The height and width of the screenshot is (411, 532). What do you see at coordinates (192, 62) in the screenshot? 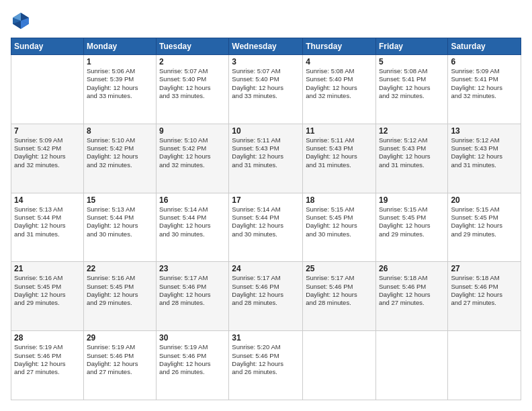
I see `day-number: 2` at bounding box center [192, 62].